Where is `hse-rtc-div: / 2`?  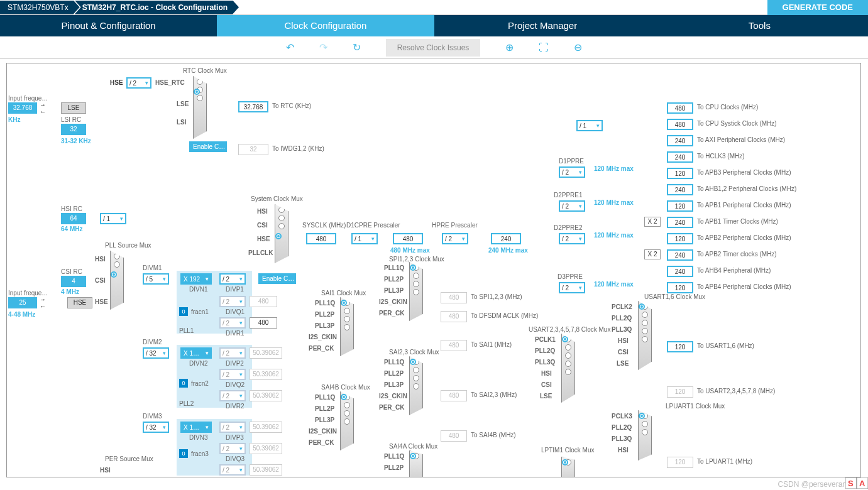 hse-rtc-div: / 2 is located at coordinates (139, 83).